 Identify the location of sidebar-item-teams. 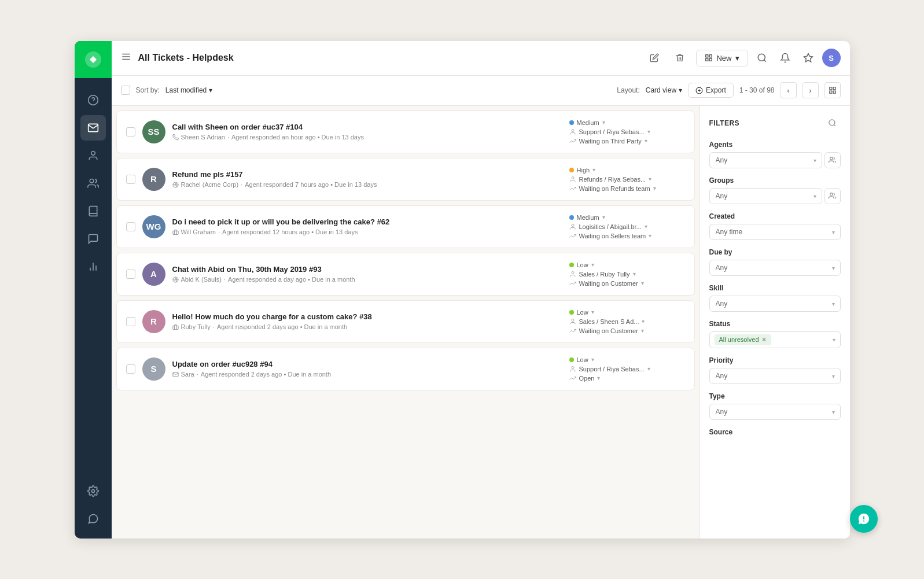
(93, 183).